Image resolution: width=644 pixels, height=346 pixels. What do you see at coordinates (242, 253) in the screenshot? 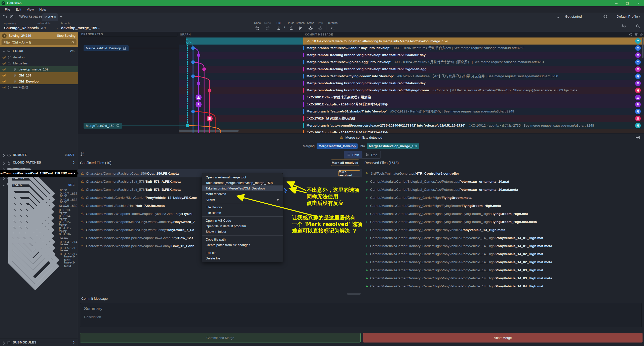
I see `menu-item-edit-file: Edit file` at bounding box center [242, 253].